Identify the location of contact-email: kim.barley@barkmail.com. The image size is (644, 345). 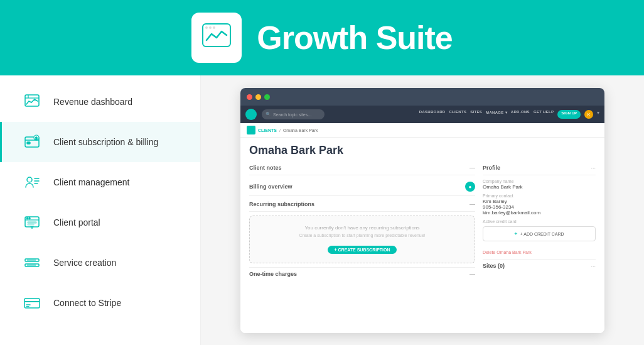
(539, 212).